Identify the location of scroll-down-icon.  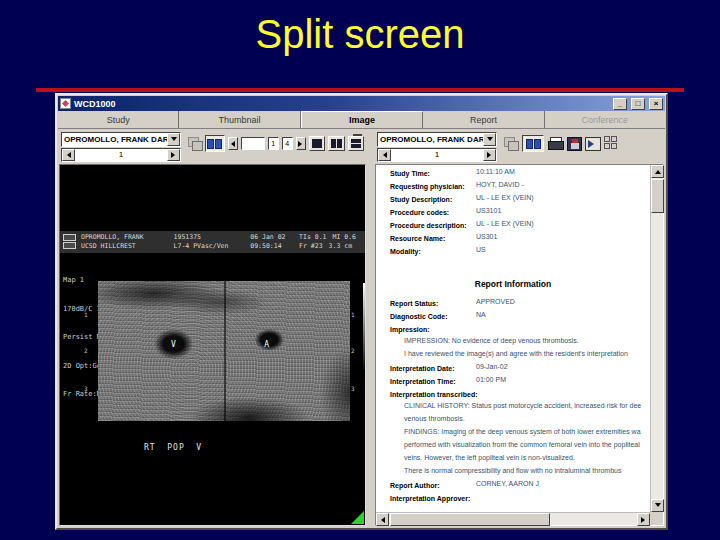
(658, 506).